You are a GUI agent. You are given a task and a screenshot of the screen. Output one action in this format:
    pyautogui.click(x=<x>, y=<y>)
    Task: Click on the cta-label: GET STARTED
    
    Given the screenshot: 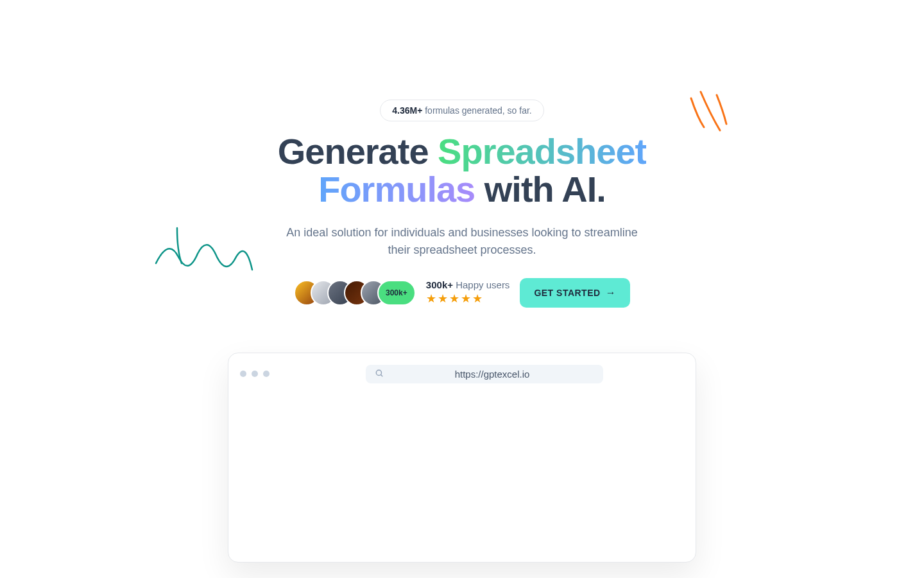 What is the action you would take?
    pyautogui.click(x=567, y=293)
    